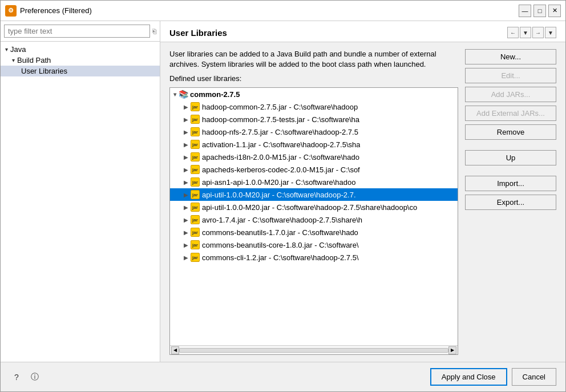  What do you see at coordinates (186, 107) in the screenshot?
I see `jar-arrow-0: ▶` at bounding box center [186, 107].